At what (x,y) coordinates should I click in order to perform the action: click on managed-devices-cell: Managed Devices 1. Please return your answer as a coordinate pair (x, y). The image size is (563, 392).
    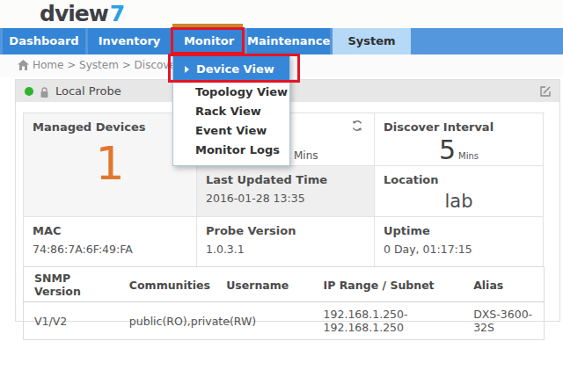
    Looking at the image, I should click on (111, 165).